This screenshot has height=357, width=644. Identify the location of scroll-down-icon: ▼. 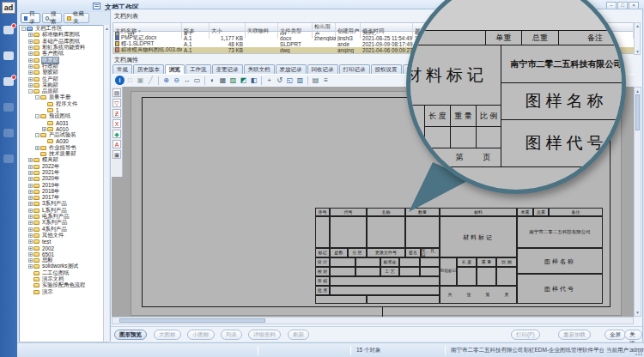
(637, 51).